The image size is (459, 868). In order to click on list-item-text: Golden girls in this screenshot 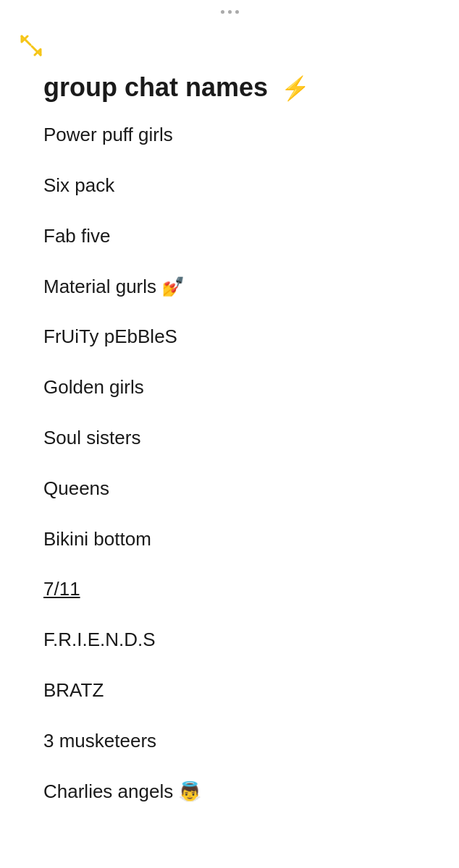, I will do `click(94, 387)`.